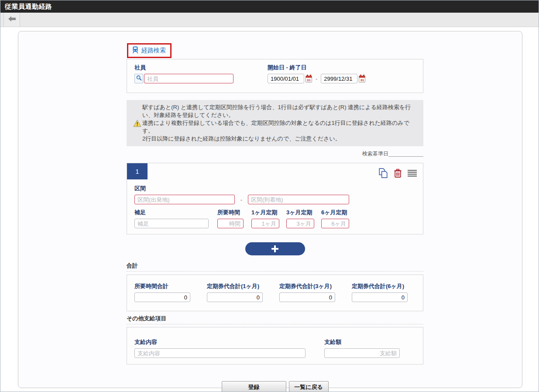 This screenshot has width=539, height=392. I want to click on detail-labels-row: 補足 所要時間 1ヶ月定期 3ヶ月定期 6ヶ月定期, so click(275, 214).